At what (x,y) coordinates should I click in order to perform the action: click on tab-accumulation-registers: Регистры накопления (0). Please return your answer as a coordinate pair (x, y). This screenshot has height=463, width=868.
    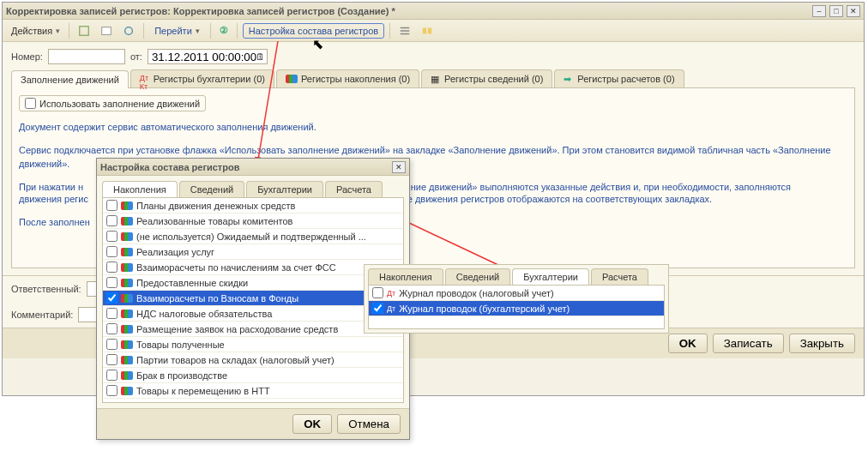
    Looking at the image, I should click on (348, 79).